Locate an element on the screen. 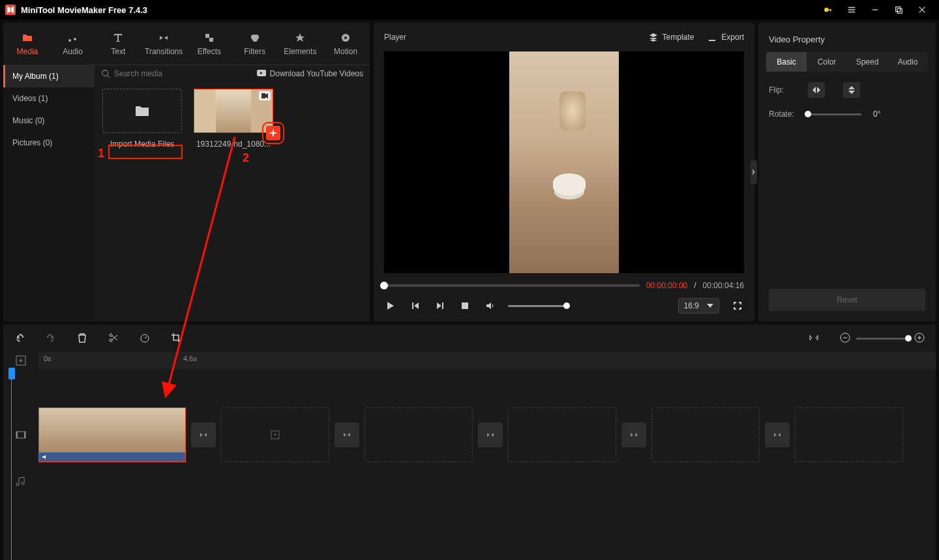  menu-icon is located at coordinates (852, 10).